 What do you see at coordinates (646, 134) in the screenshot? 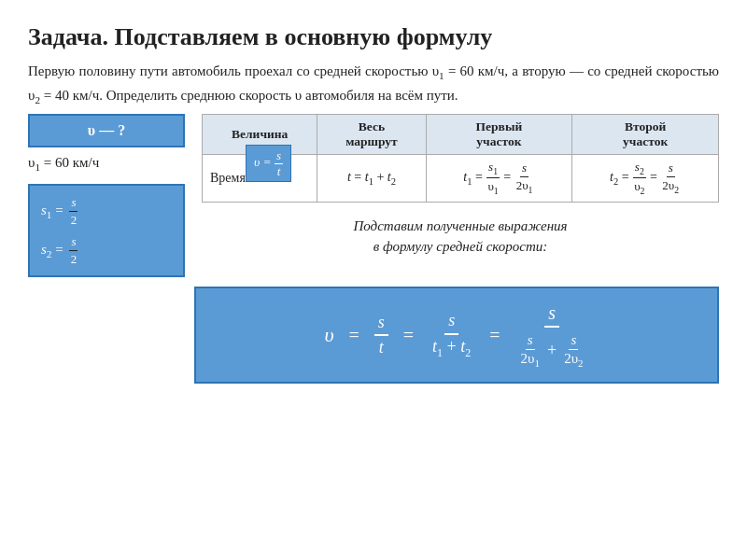
I see `col-header-second: Второйучасток` at bounding box center [646, 134].